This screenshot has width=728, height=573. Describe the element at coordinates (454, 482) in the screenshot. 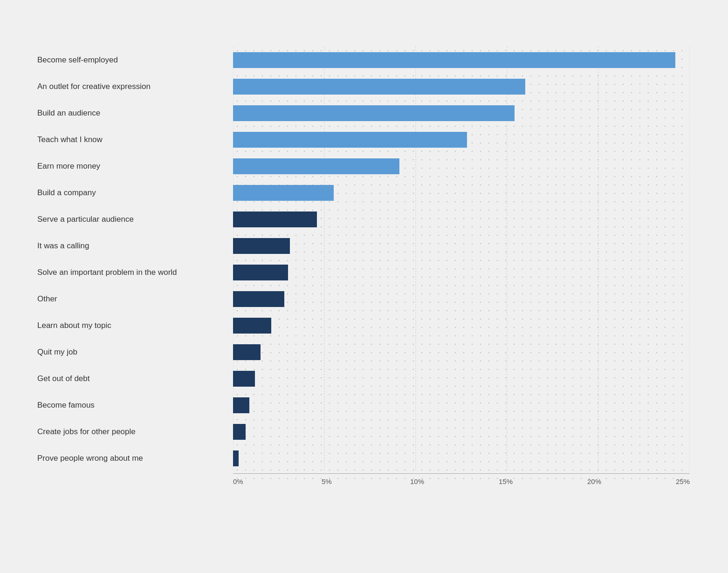

I see `x-tick: 10%` at that location.